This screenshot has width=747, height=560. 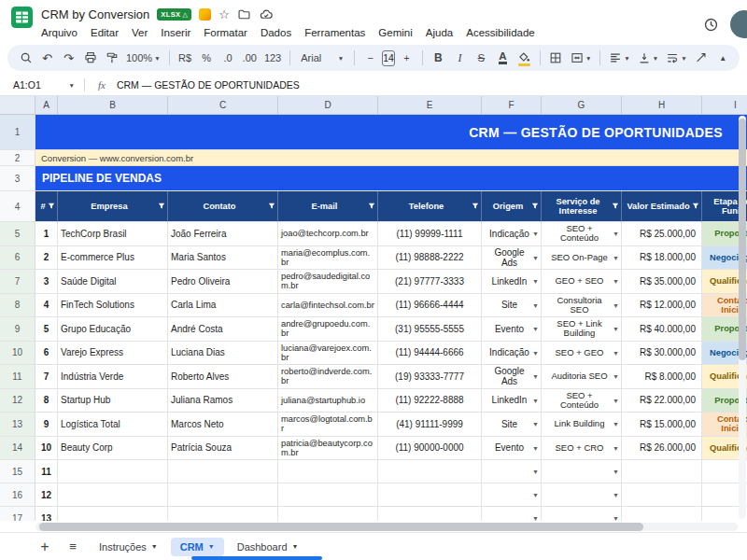 What do you see at coordinates (18, 133) in the screenshot?
I see `row-header: 1` at bounding box center [18, 133].